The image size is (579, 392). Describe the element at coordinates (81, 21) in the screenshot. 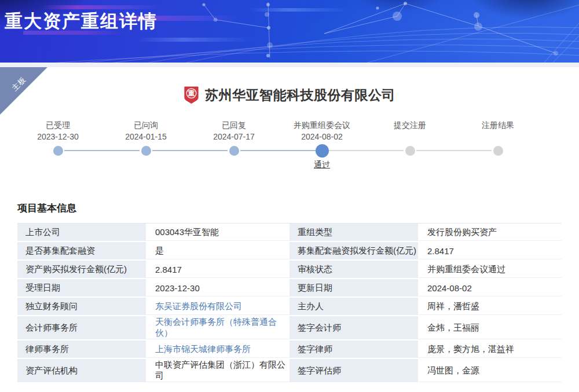

I see `page-title: 重大资产重组详情` at that location.